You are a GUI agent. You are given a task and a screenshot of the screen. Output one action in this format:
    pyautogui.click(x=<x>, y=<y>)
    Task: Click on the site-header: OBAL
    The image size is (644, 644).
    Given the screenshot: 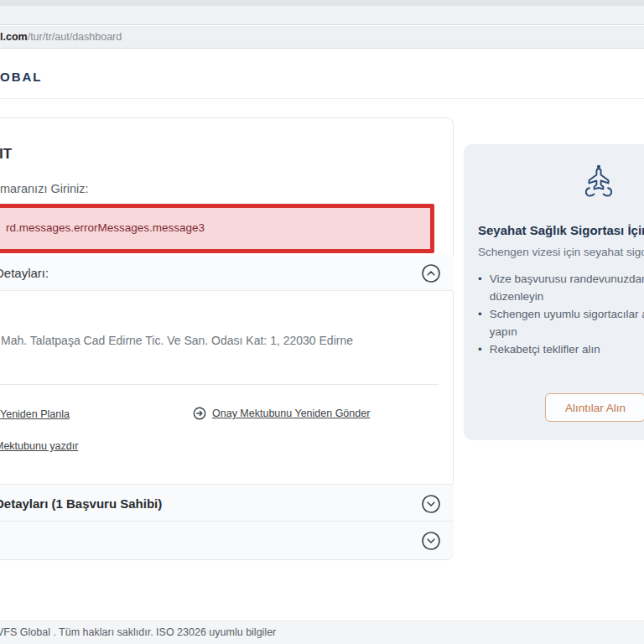 What is the action you would take?
    pyautogui.click(x=322, y=74)
    